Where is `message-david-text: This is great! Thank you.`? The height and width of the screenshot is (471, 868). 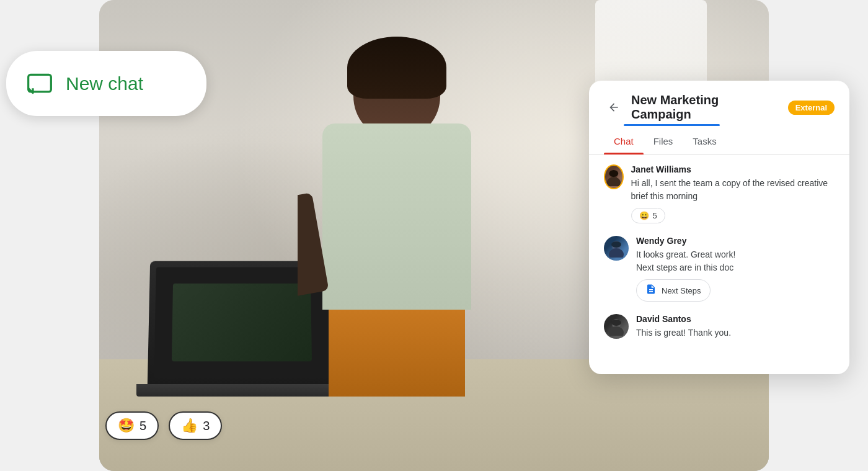
message-david-text: This is great! Thank you. is located at coordinates (683, 333).